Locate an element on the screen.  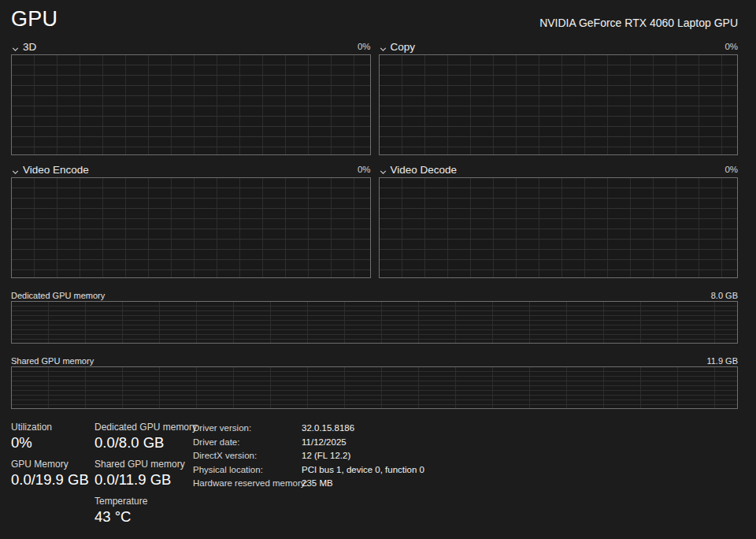
chart-section-video-decode: Video Decode 0% is located at coordinates (559, 217).